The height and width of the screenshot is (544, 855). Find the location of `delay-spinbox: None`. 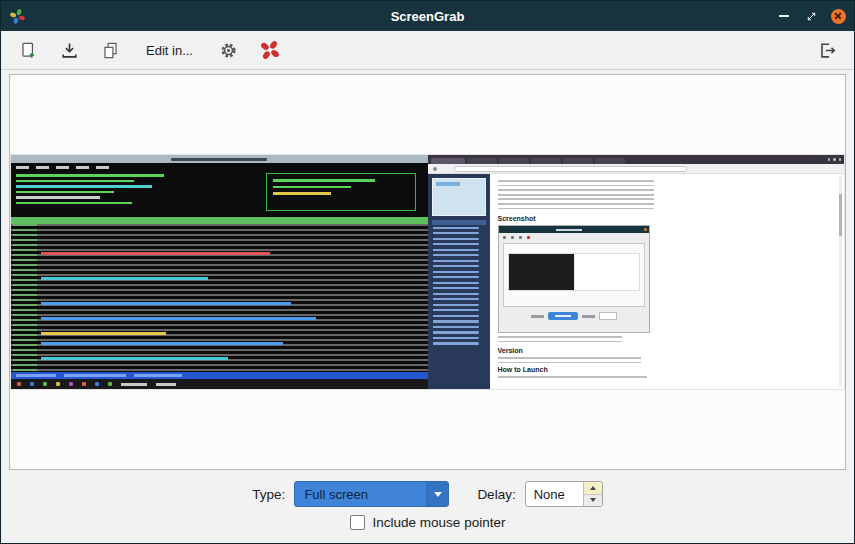

delay-spinbox: None is located at coordinates (564, 494).